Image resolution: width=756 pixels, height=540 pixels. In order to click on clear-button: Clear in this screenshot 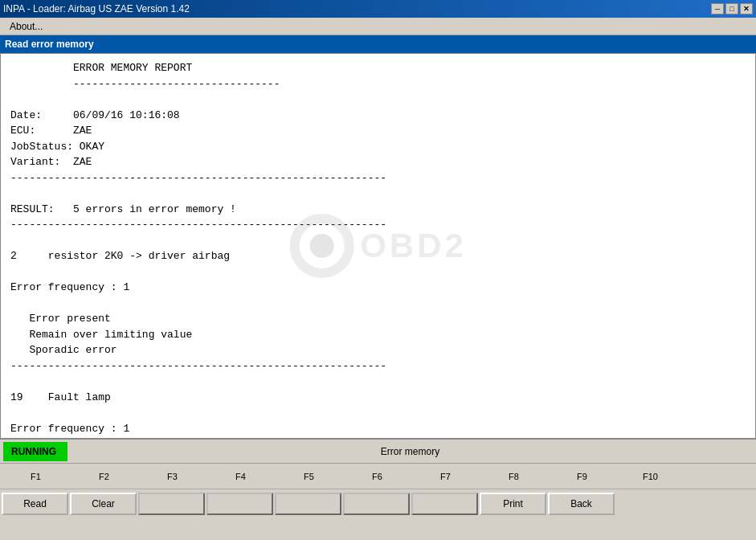, I will do `click(103, 504)`.